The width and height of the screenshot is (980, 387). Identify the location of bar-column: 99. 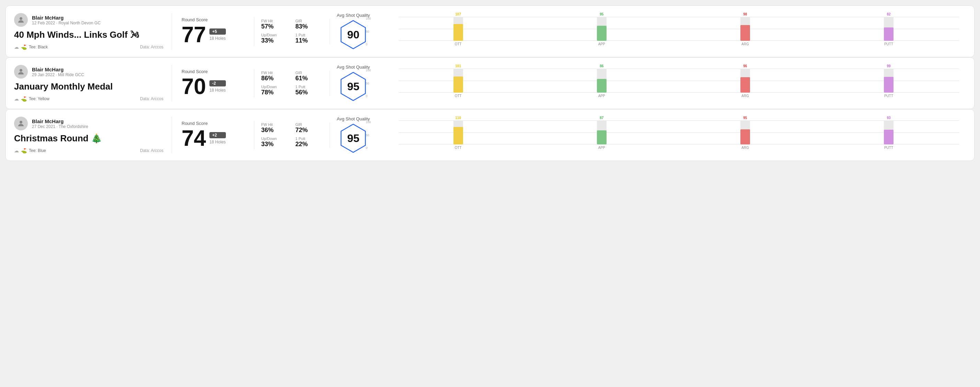
(889, 78).